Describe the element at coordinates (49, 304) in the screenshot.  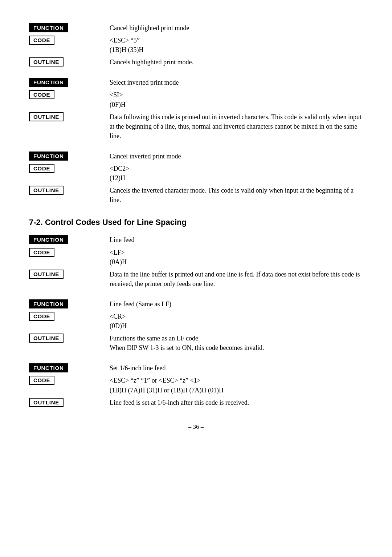
I see `function-badge-5: FUNCTION` at that location.